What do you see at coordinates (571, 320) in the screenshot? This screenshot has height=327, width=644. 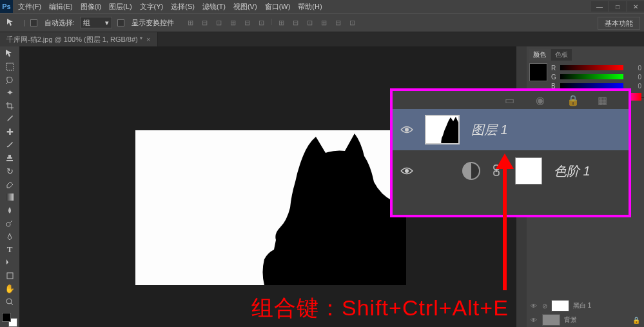 I see `layer-name: 背景` at bounding box center [571, 320].